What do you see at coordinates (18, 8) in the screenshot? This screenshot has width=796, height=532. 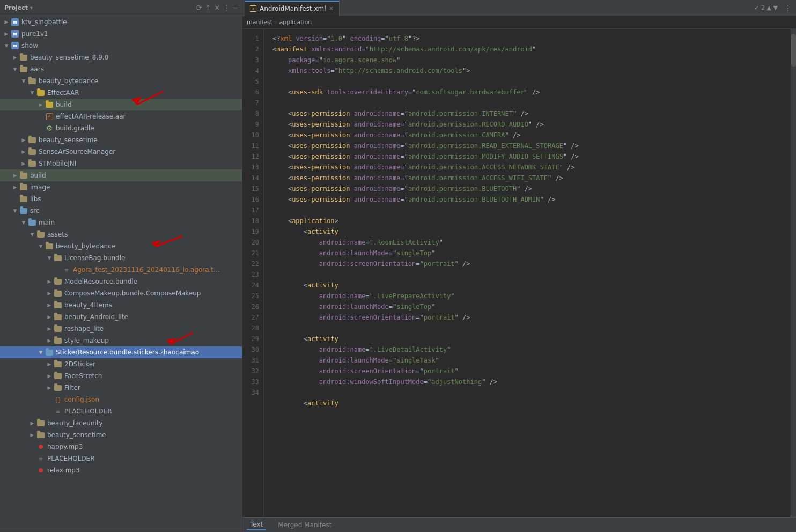 I see `project-panel-title: Project ▾` at bounding box center [18, 8].